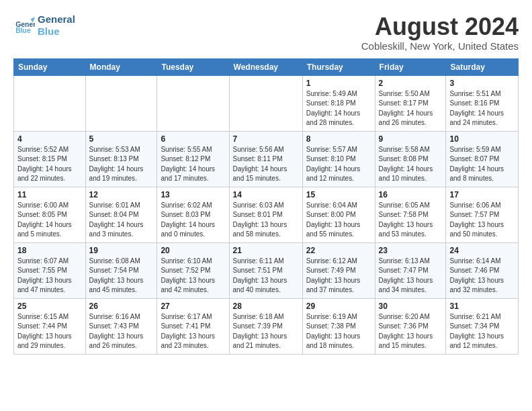 The width and height of the screenshot is (532, 411). What do you see at coordinates (482, 165) in the screenshot?
I see `day-info: Sunrise: 5:59 AM Sunset: 8:07 PM Dayligh…` at bounding box center [482, 165].